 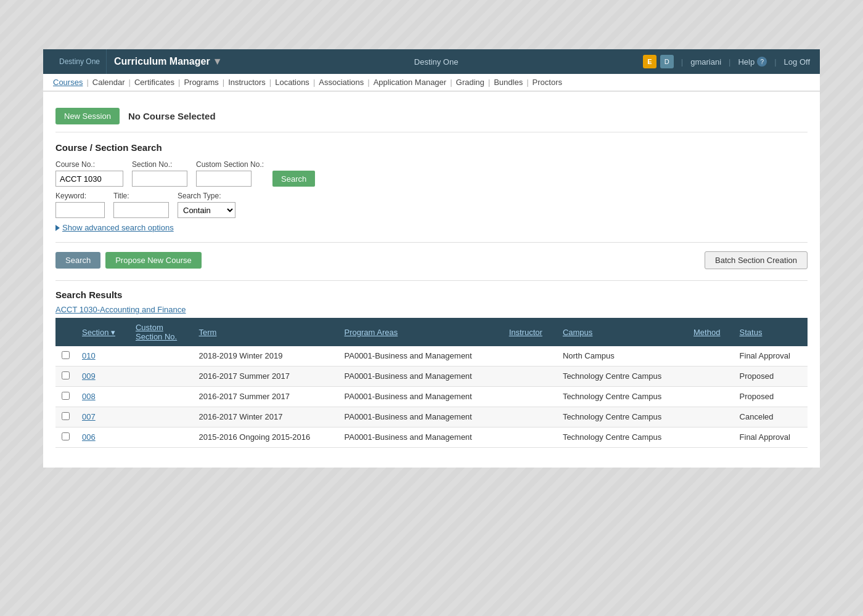 I want to click on table-row: 006 2015-2016 Ongoing 2015-2016 PA0001-B…, so click(x=432, y=437).